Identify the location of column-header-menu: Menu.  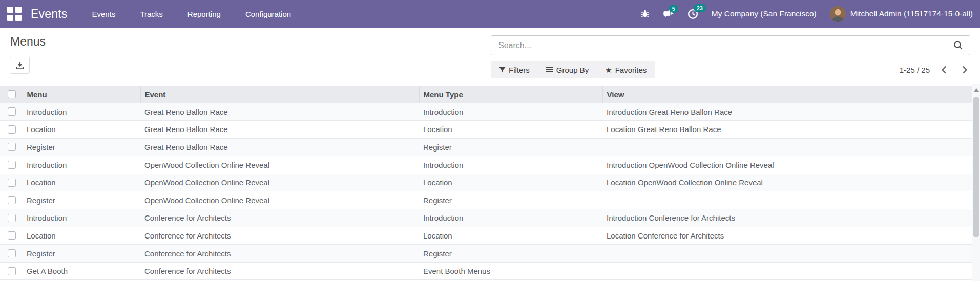
(81, 94).